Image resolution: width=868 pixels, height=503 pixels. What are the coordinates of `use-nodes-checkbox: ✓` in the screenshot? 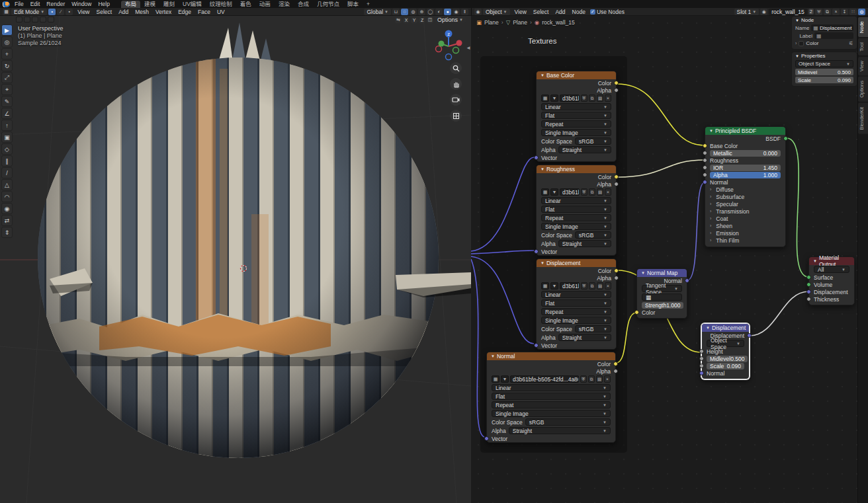 It's located at (593, 12).